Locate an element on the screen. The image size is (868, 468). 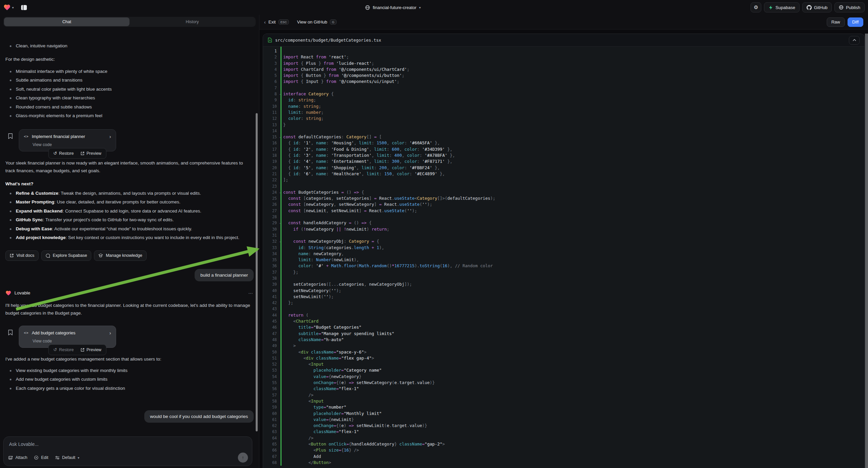
attach-button: Attach is located at coordinates (18, 458).